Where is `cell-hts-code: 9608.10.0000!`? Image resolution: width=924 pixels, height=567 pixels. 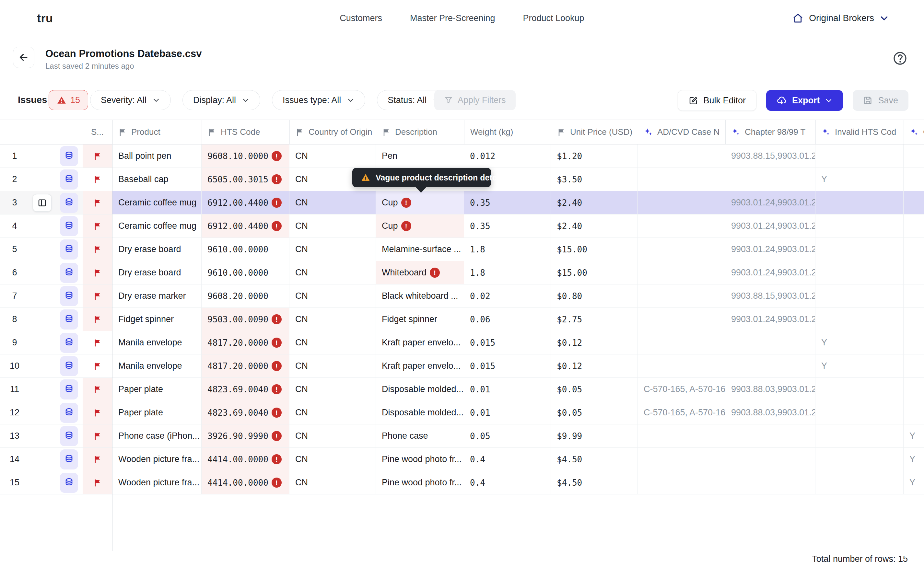
cell-hts-code: 9608.10.0000! is located at coordinates (246, 156).